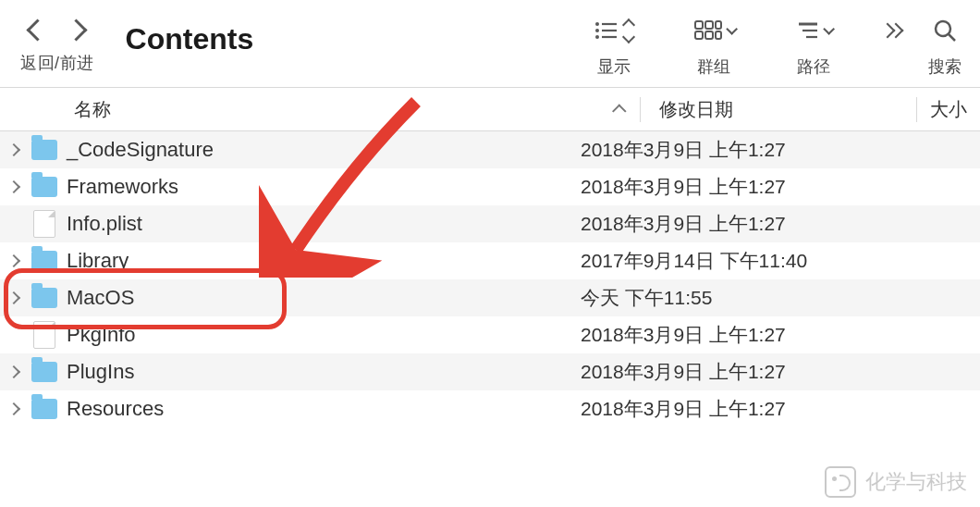 Image resolution: width=980 pixels, height=507 pixels. Describe the element at coordinates (490, 261) in the screenshot. I see `table-row: Library2017年9月14日 下午11:40` at that location.